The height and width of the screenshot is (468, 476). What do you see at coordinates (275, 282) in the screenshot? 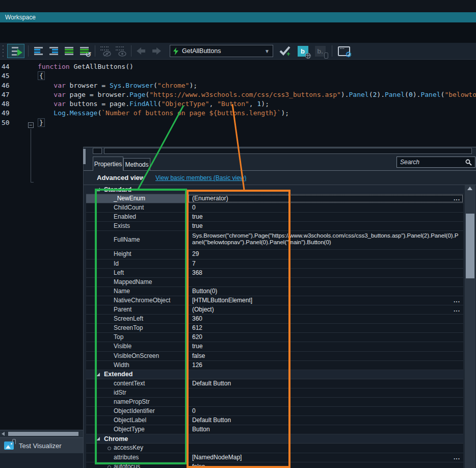
I see `property-row: MappedName` at bounding box center [275, 282].